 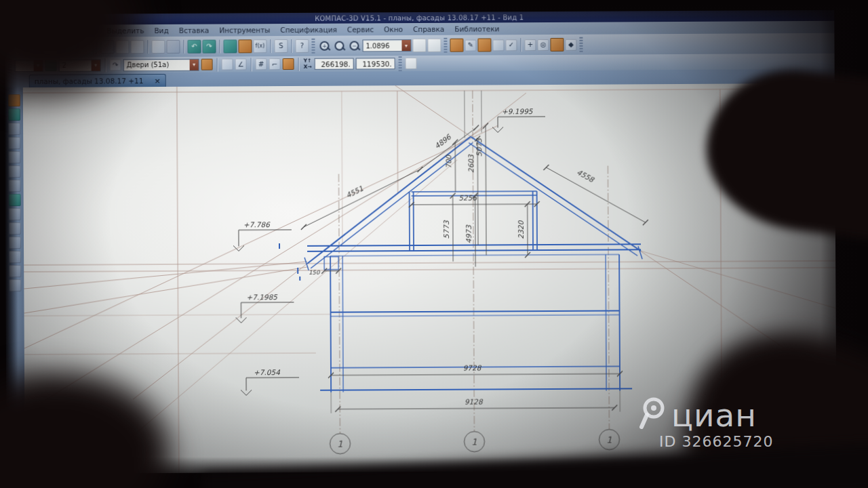 What do you see at coordinates (302, 46) in the screenshot?
I see `help-glyph: ?` at bounding box center [302, 46].